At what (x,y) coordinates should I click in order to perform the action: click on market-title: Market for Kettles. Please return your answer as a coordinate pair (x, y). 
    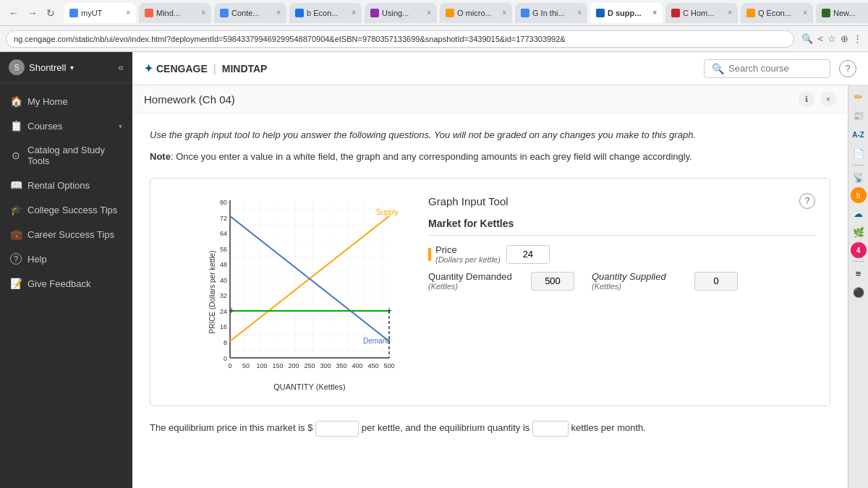
    Looking at the image, I should click on (622, 227).